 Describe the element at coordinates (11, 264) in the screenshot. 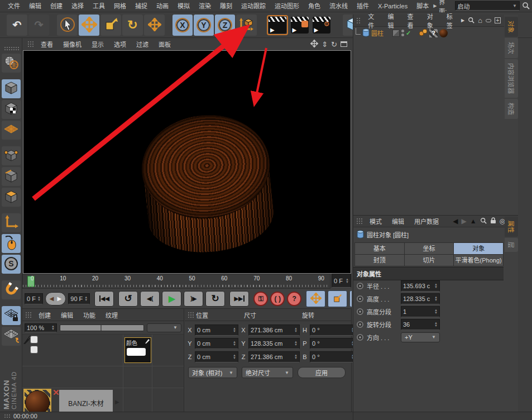

I see `snap-s-button: S` at that location.